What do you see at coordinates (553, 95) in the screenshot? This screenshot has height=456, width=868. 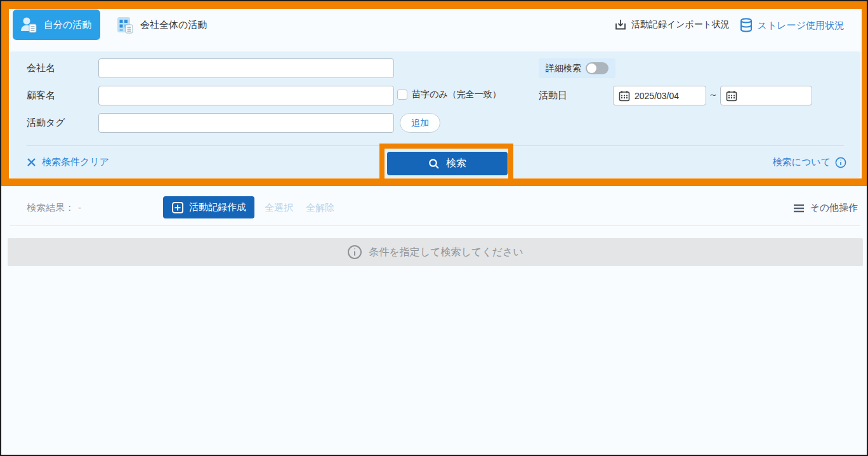 I see `activity-date-label: 活動日` at bounding box center [553, 95].